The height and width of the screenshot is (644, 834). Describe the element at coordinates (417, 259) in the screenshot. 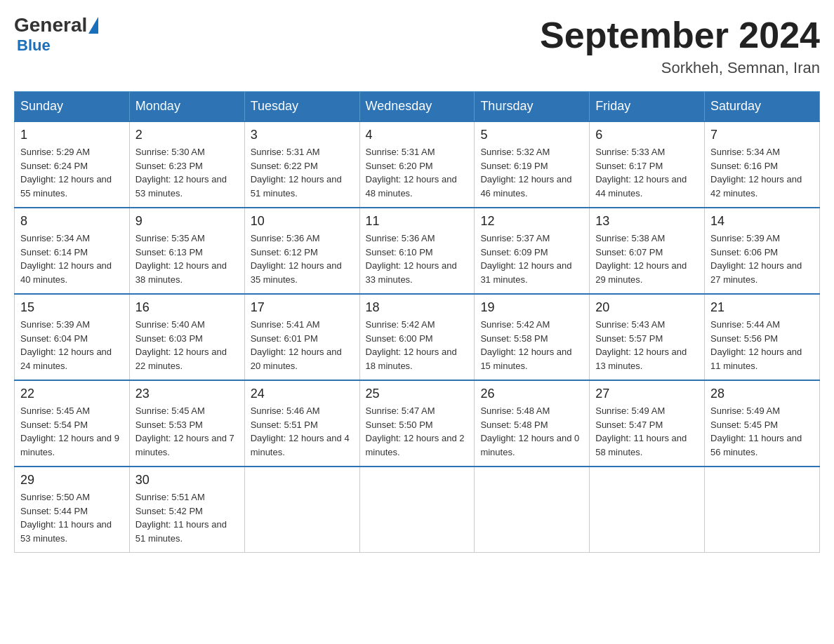

I see `day-info: Sunrise: 5:36 AMSunset: 6:10 PMDaylight:…` at that location.